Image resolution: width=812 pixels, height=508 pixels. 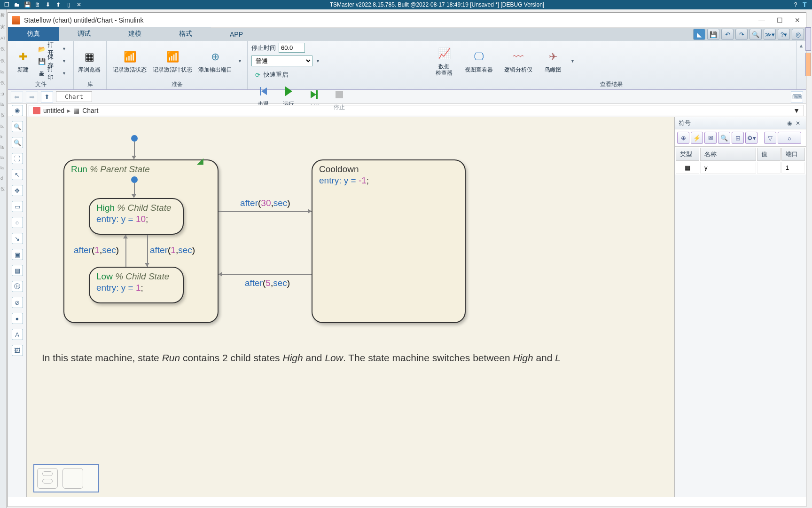 What do you see at coordinates (687, 154) in the screenshot?
I see `col-type: 类型` at bounding box center [687, 154].